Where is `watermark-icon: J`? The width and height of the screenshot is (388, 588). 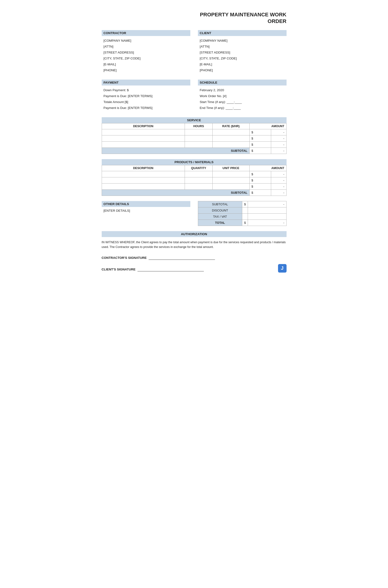 watermark-icon: J is located at coordinates (282, 268).